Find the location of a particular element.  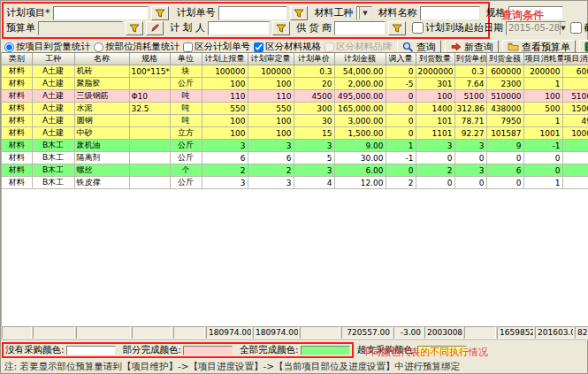

column-header: 计划金额 is located at coordinates (360, 59).